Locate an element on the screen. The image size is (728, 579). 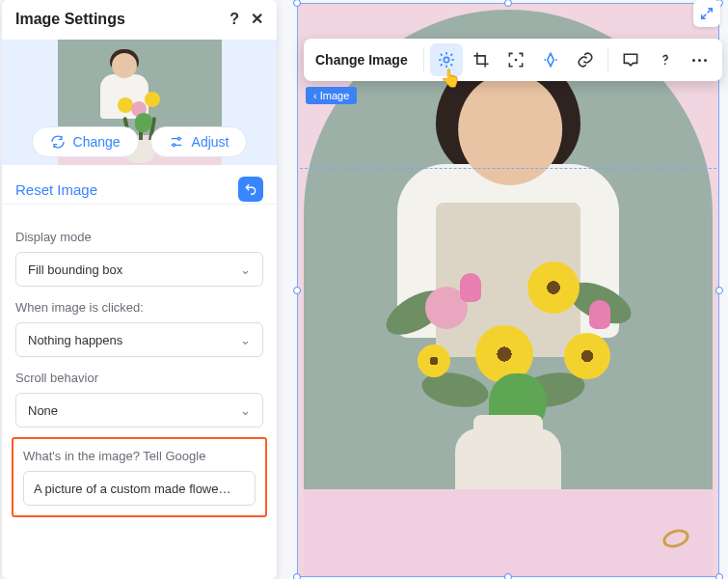
resize-handle-w is located at coordinates (297, 290).